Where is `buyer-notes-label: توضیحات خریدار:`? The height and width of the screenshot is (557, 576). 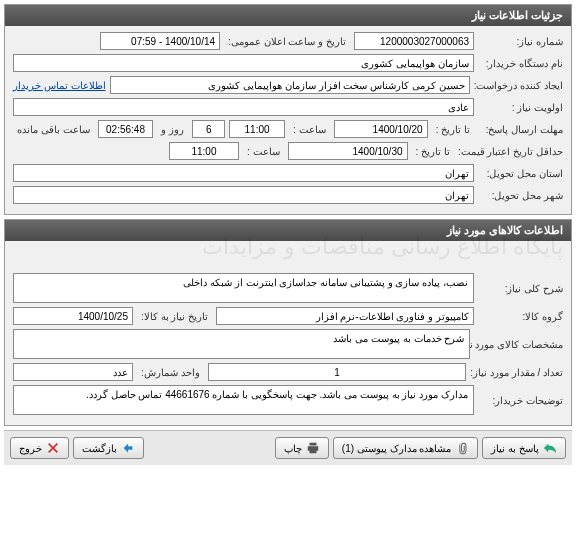
buyer-notes-label: توضیحات خریدار: is located at coordinates (520, 400).